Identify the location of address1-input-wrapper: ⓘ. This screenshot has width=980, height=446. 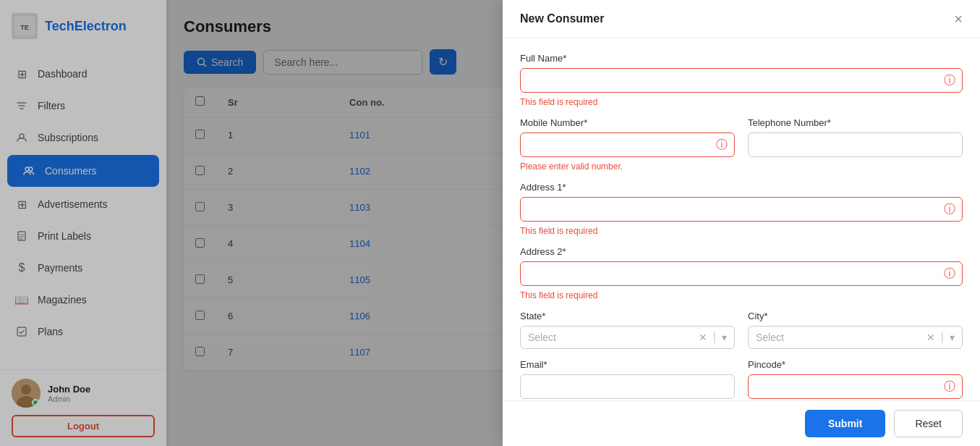
(741, 209).